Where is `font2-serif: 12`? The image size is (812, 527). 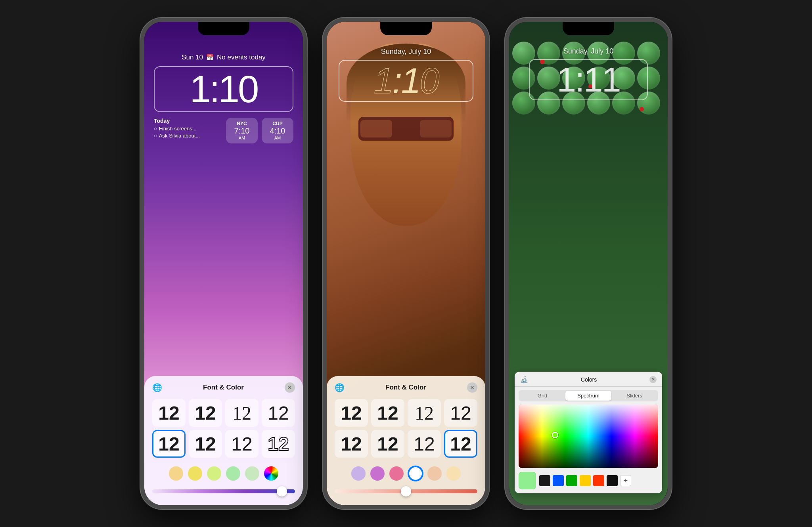
font2-serif: 12 is located at coordinates (424, 413).